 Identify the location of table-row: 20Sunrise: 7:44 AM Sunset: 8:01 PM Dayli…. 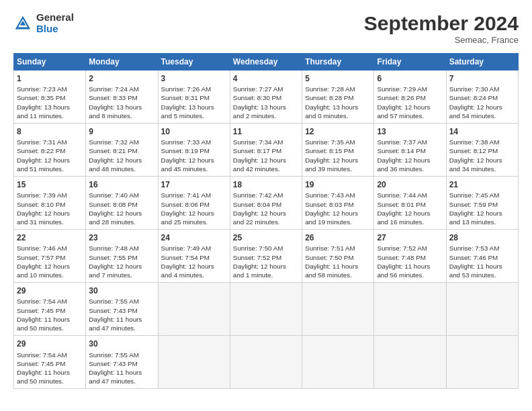
(410, 203).